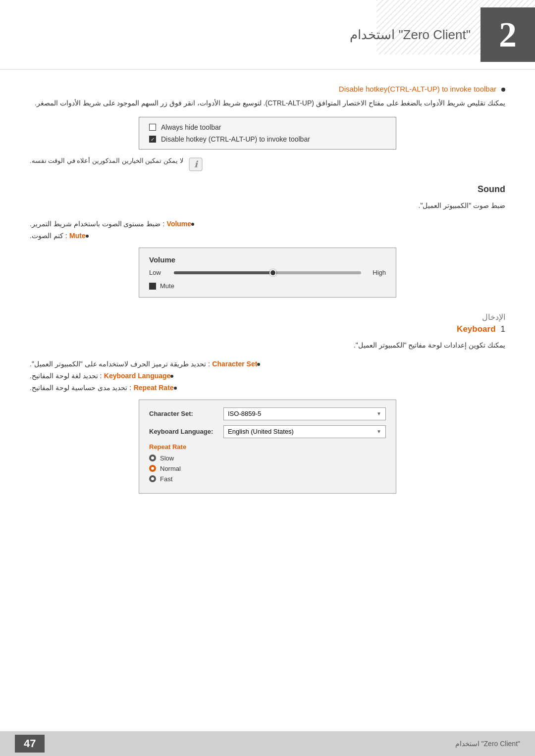  What do you see at coordinates (77, 236) in the screenshot?
I see `mute-label: Mute` at bounding box center [77, 236].